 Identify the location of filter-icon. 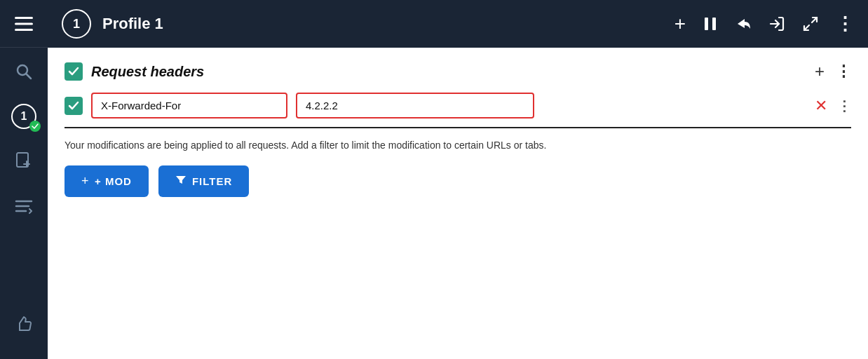
(181, 181).